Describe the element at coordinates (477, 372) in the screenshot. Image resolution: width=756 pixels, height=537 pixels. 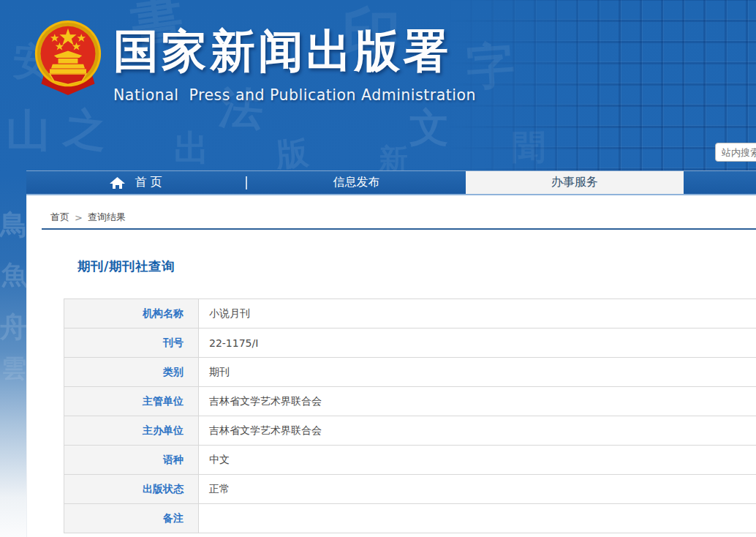
I see `row-value: 期刊` at that location.